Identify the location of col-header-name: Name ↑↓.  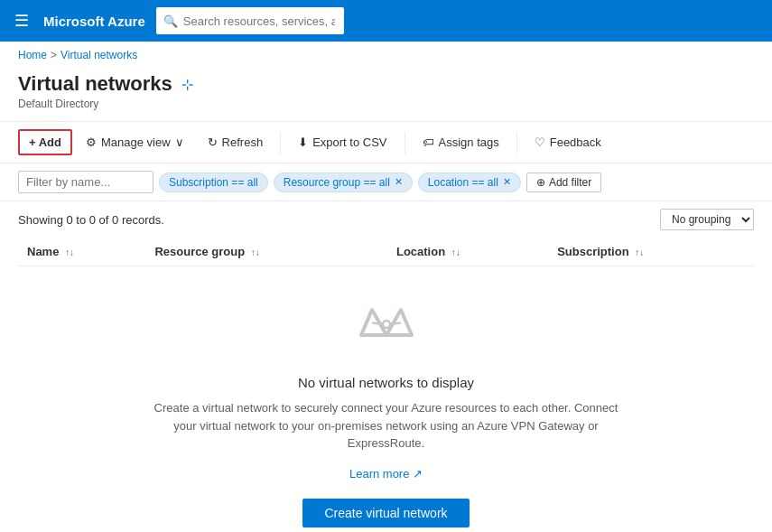
(81, 252).